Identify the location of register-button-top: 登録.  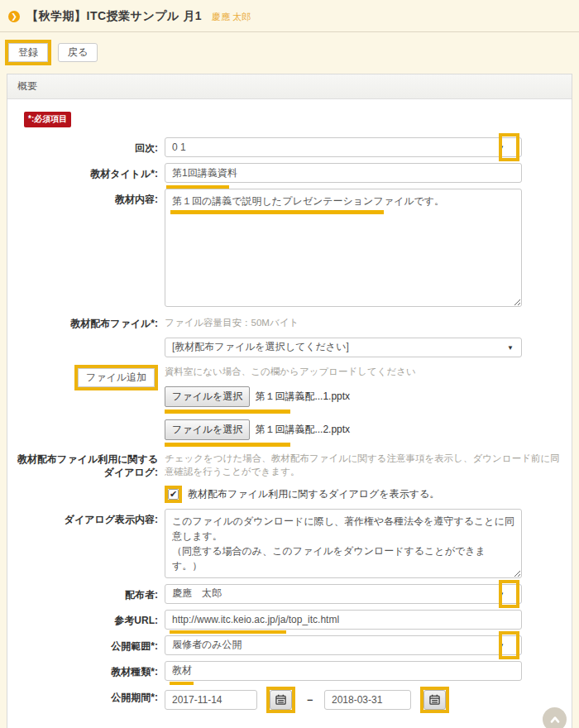
(28, 53).